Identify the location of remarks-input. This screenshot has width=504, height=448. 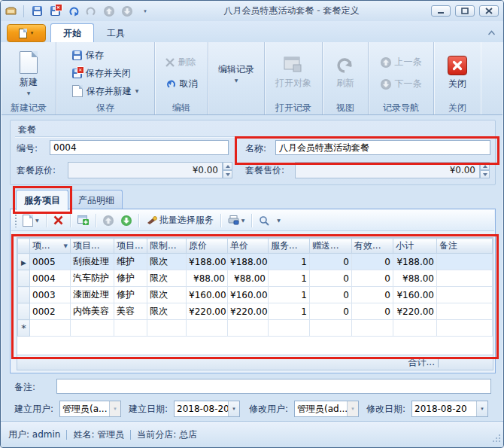
(274, 386).